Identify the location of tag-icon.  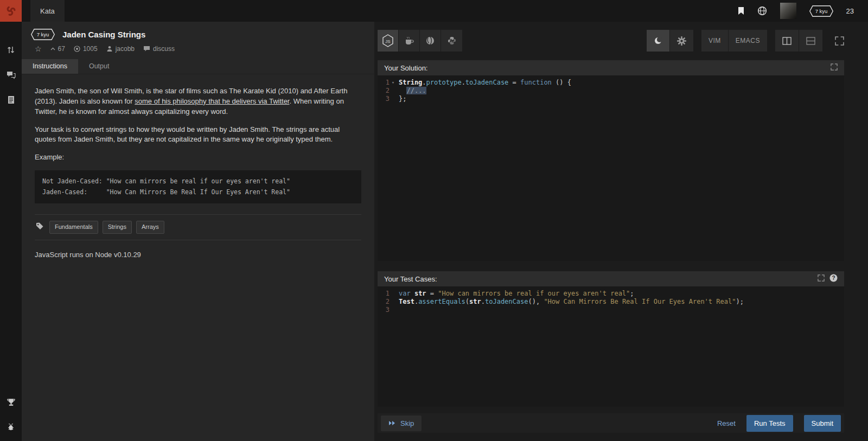
(40, 228).